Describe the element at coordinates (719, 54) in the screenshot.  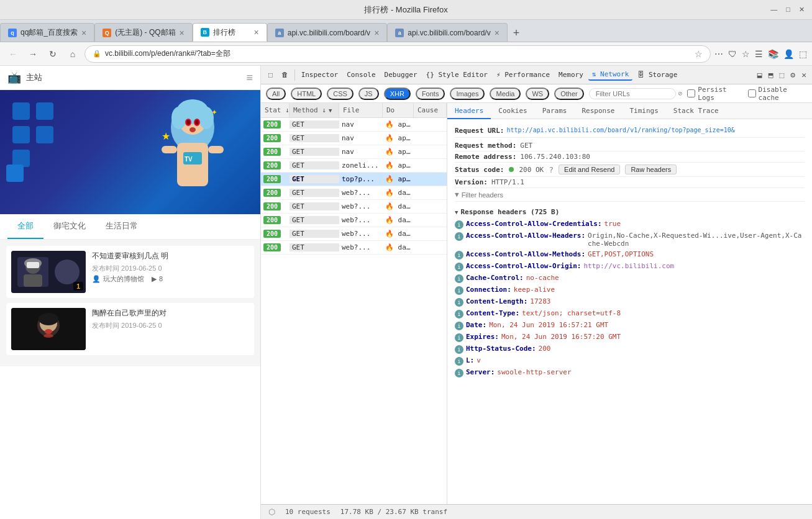
I see `extensions-icon: ⋯` at that location.